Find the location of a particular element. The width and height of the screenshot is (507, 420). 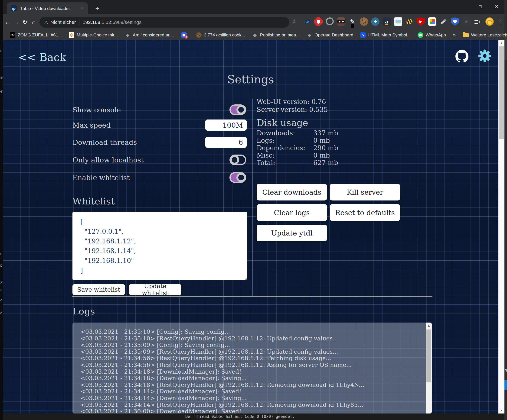

bookmark-zomg-zufall: z0r ZOMG ZUFALL! #61... is located at coordinates (36, 35).